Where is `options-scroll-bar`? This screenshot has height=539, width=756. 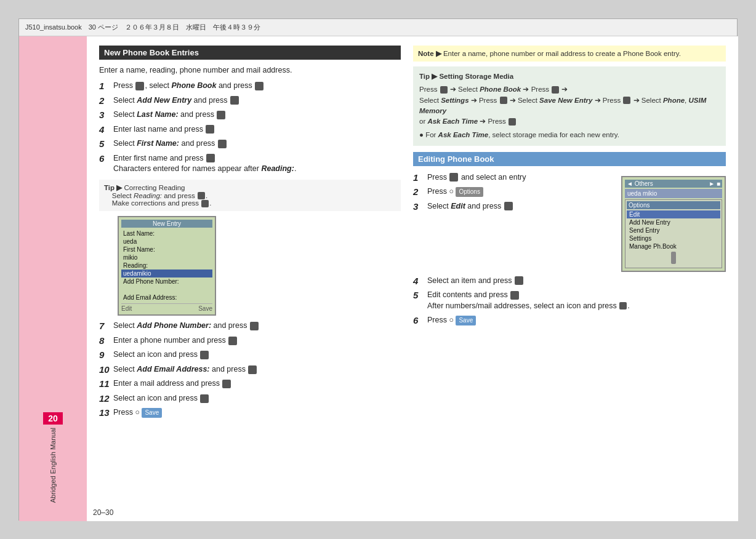
options-scroll-bar is located at coordinates (674, 258).